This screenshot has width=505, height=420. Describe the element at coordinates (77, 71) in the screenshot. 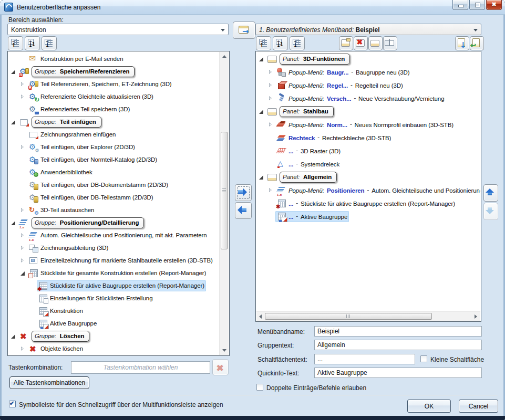

I see `tree-row-content: Gruppe:Speichern/Referenzieren` at that location.